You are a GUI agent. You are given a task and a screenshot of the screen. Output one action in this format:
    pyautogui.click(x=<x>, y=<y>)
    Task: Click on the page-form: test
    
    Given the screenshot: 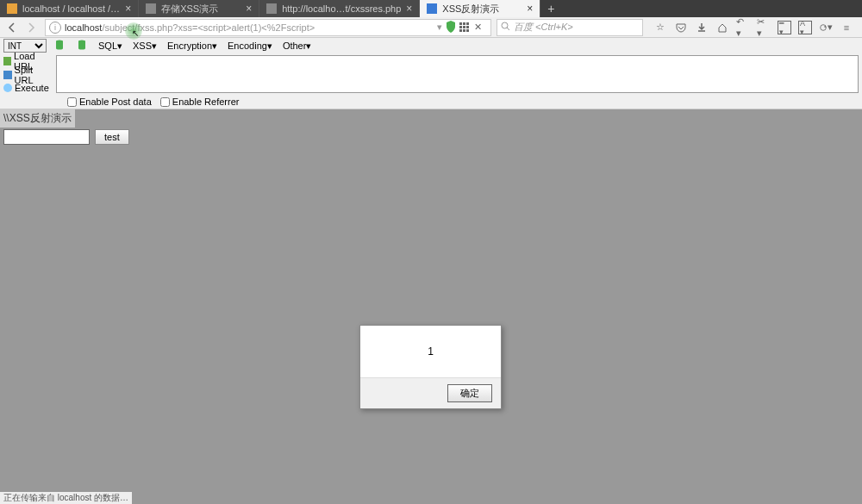 What is the action you would take?
    pyautogui.click(x=431, y=137)
    